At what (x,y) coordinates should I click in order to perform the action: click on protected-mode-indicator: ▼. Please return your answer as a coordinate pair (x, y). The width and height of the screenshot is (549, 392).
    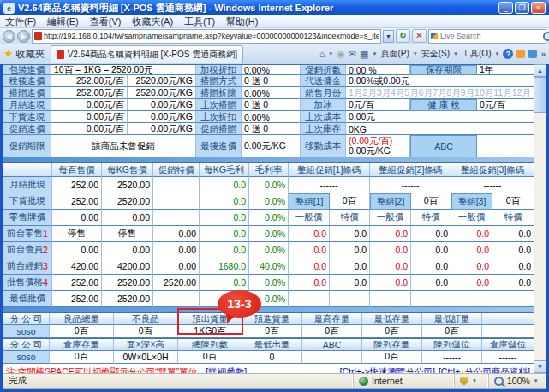
    Looking at the image, I should click on (472, 381).